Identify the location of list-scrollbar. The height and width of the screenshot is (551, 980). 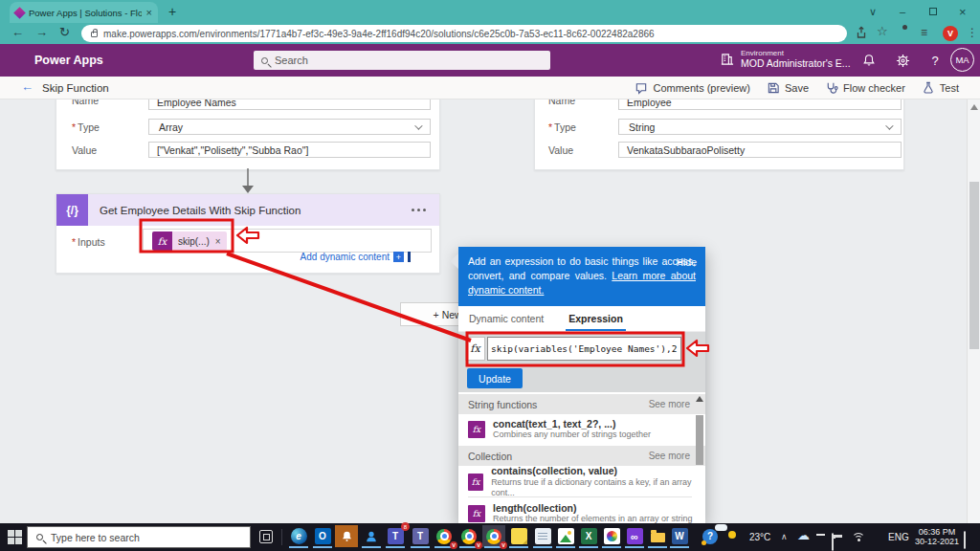
(700, 461).